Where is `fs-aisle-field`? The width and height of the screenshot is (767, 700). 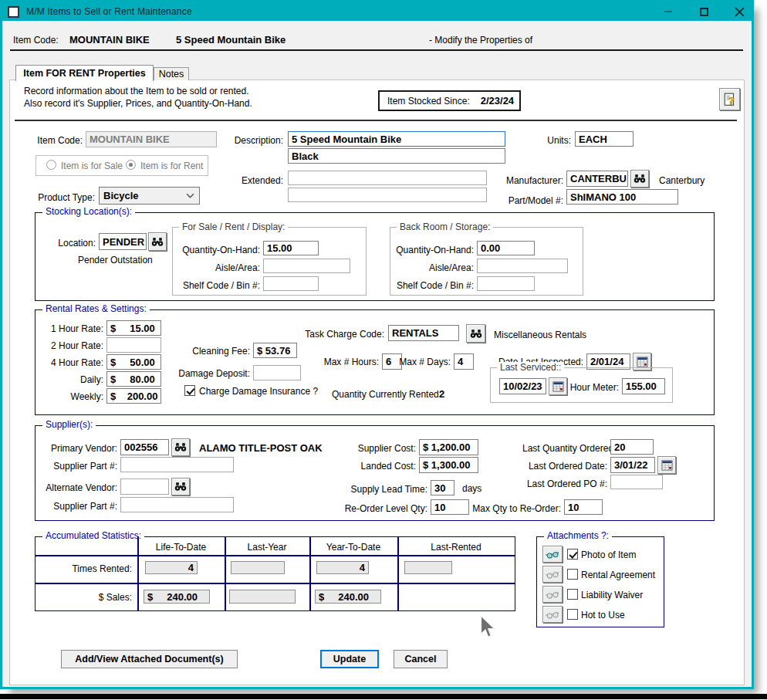
fs-aisle-field is located at coordinates (307, 265).